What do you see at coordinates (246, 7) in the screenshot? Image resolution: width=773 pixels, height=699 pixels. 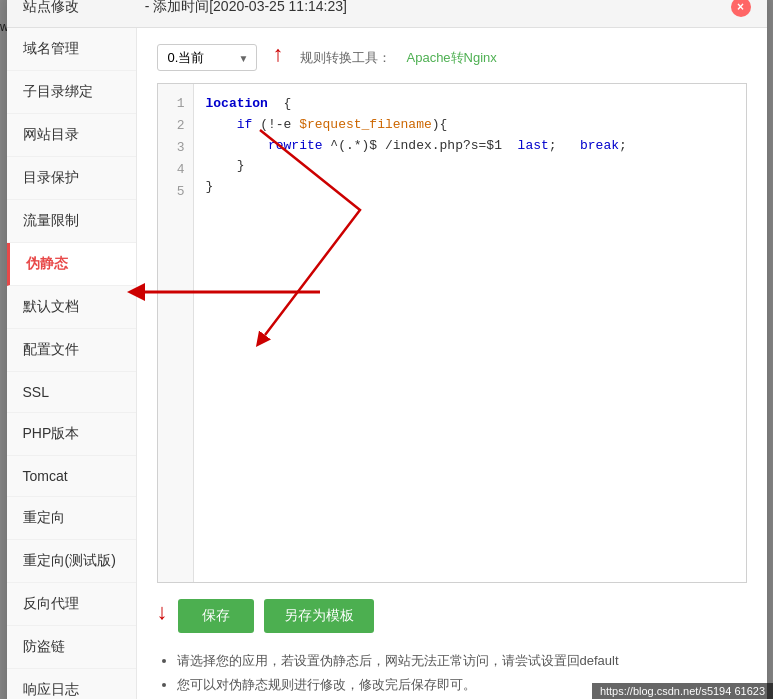 I see `modal-title-sub: - 添加时间[2020-03-25 11:14:23]` at bounding box center [246, 7].